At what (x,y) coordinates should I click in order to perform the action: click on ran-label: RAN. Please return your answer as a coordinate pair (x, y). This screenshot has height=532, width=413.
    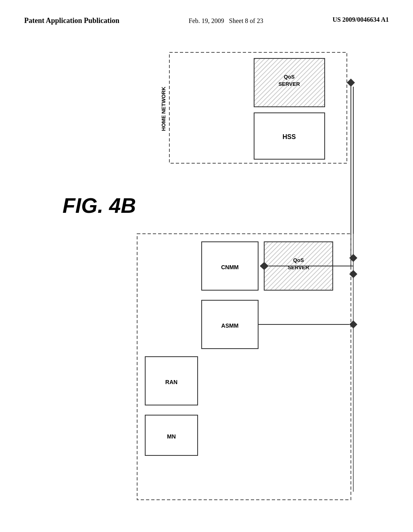
    Looking at the image, I should click on (171, 382).